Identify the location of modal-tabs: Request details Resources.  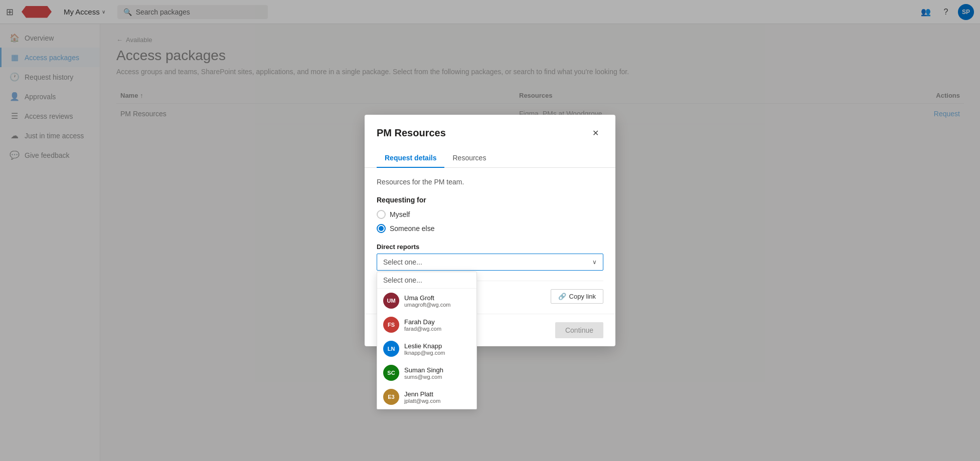
(490, 158).